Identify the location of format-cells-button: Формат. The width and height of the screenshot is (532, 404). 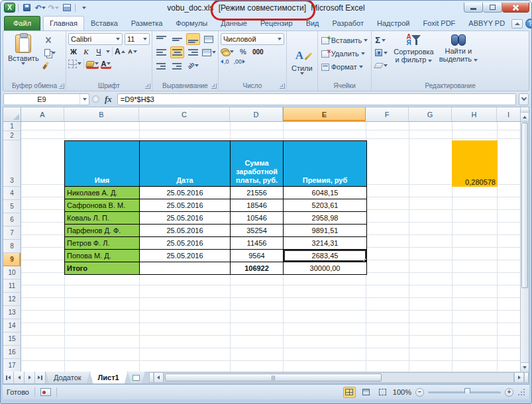
(345, 67).